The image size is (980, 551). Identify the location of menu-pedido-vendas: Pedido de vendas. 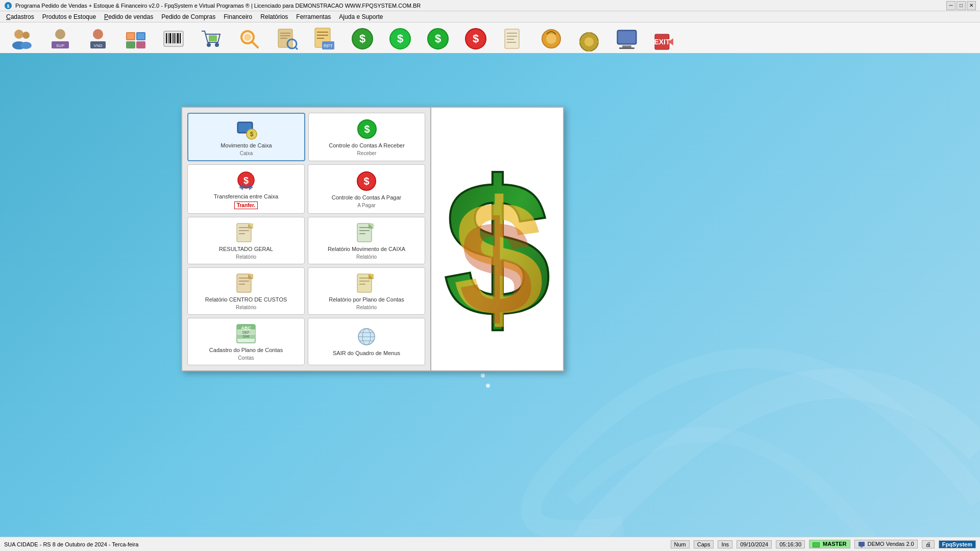
(129, 17).